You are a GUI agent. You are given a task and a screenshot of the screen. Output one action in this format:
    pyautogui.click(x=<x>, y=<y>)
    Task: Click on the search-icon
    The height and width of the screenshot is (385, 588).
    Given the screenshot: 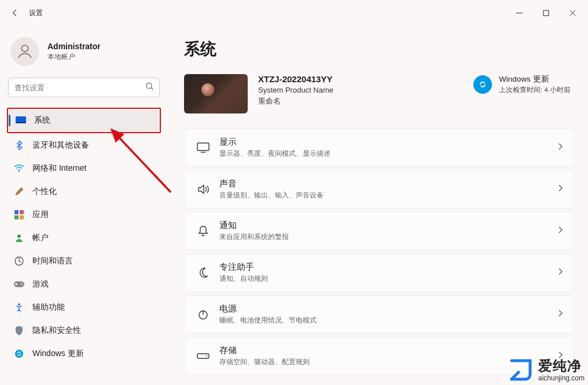 What is the action you would take?
    pyautogui.click(x=149, y=88)
    